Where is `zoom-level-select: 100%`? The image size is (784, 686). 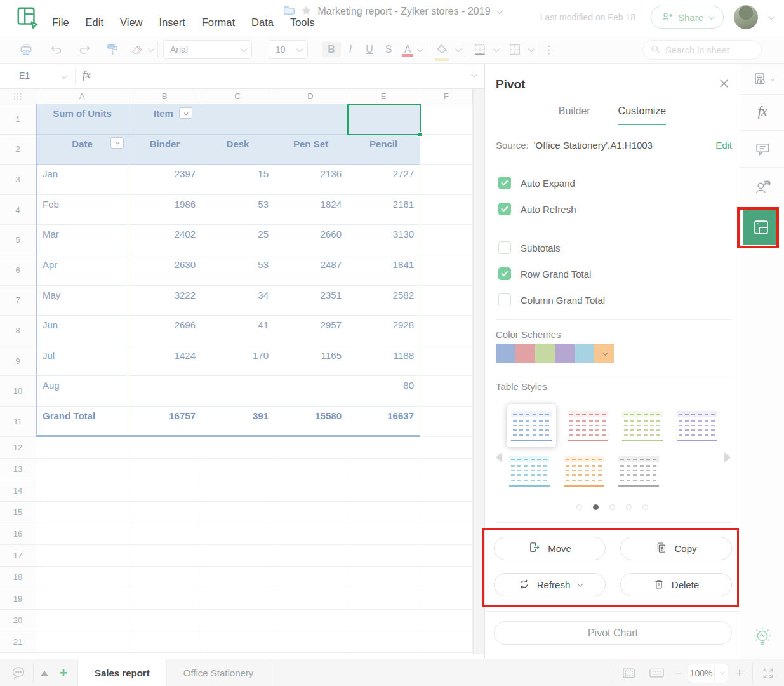
zoom-level-select: 100% is located at coordinates (708, 673).